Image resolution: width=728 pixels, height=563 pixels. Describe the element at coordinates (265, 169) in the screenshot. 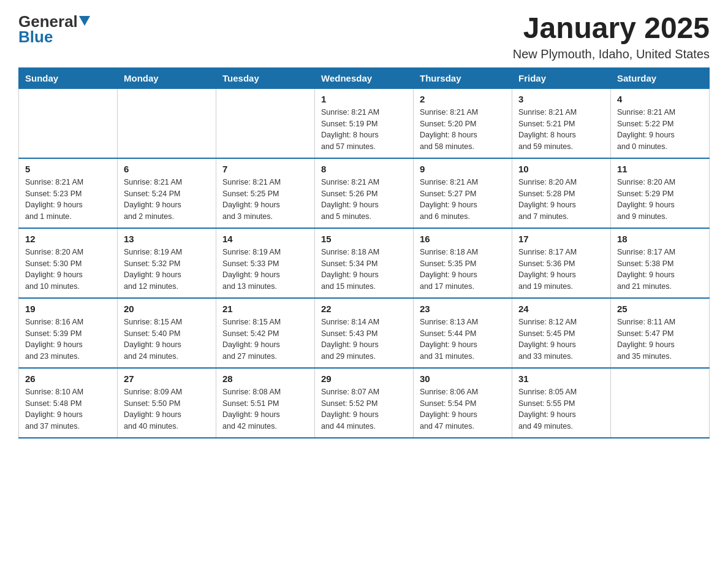

I see `day-number: 7` at that location.